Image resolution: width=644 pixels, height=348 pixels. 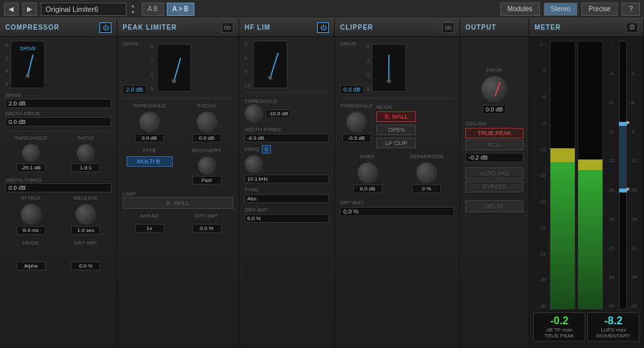 What do you see at coordinates (426, 173) in the screenshot?
I see `clipper-separation-knob` at bounding box center [426, 173].